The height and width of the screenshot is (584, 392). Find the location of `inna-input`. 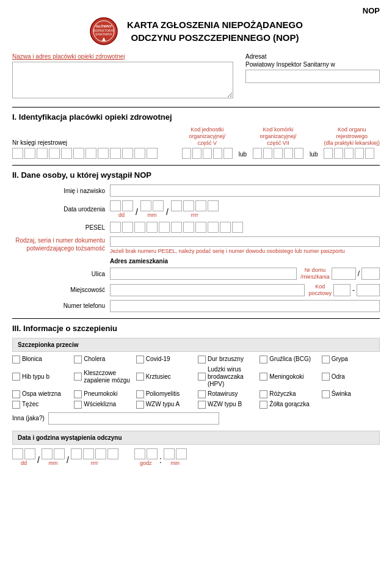

inna-input is located at coordinates (134, 418).